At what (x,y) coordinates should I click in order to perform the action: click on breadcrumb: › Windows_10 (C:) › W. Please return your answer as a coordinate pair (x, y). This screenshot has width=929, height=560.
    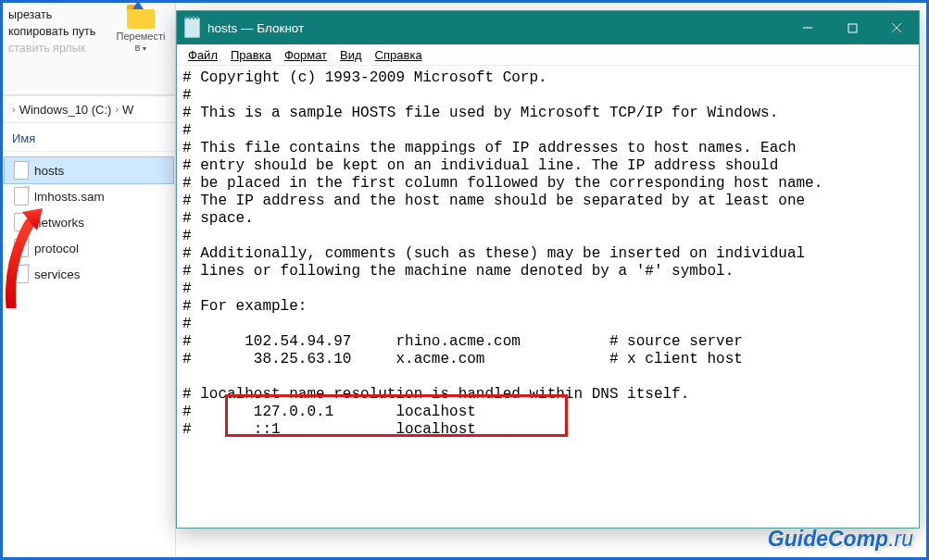
    Looking at the image, I should click on (89, 109).